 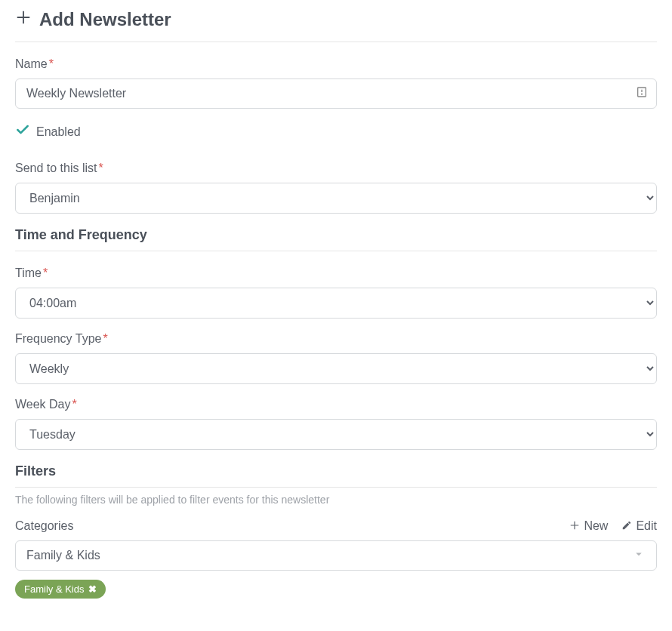 What do you see at coordinates (54, 589) in the screenshot?
I see `tag-label: Family & Kids` at bounding box center [54, 589].